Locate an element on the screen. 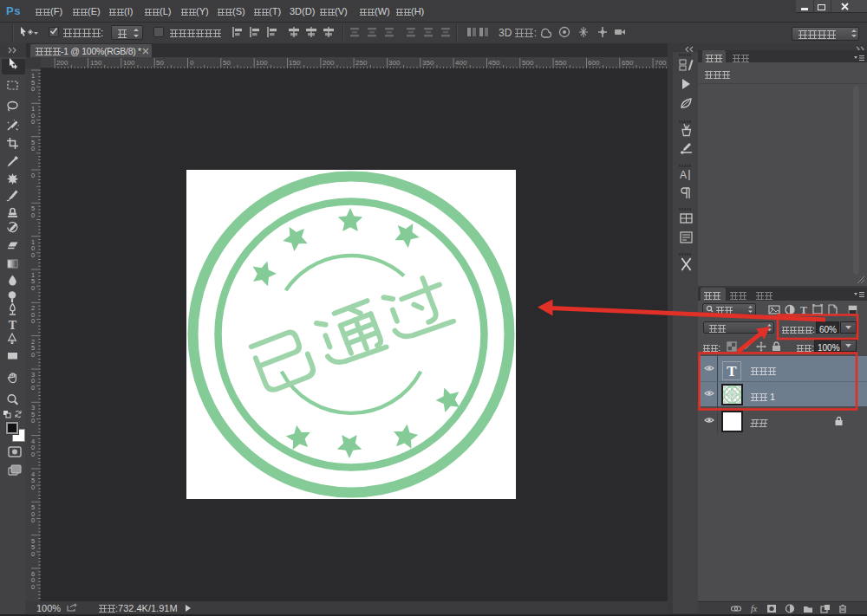  svg-text: 450 is located at coordinates (494, 62).